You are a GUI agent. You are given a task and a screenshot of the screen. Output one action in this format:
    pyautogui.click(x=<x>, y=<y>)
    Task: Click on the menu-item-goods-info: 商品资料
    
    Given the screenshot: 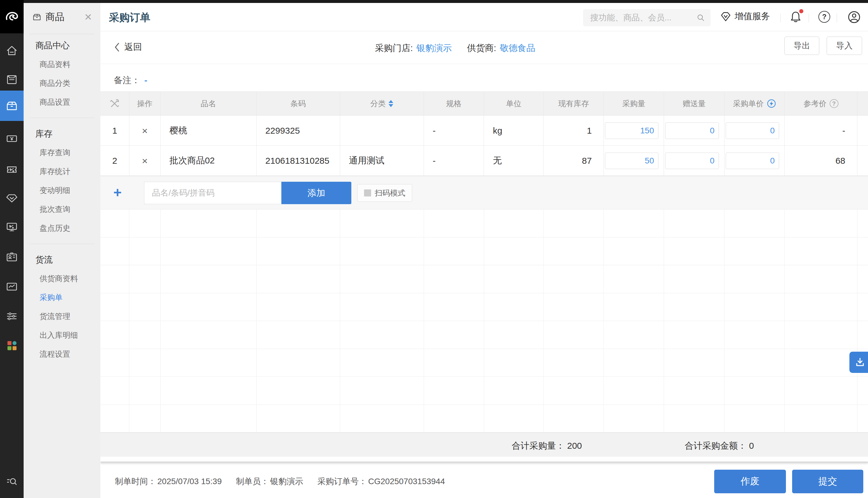 What is the action you would take?
    pyautogui.click(x=62, y=64)
    